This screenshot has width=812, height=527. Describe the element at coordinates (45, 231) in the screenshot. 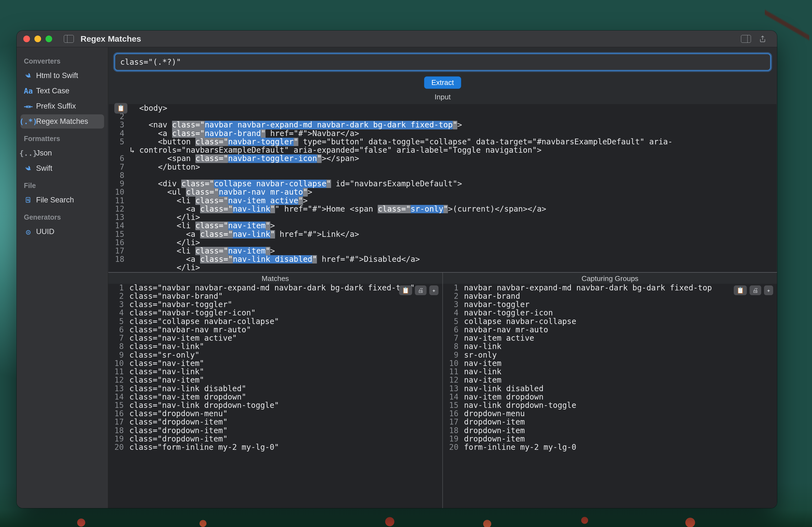

I see `sidebar-item-label: UUID` at that location.